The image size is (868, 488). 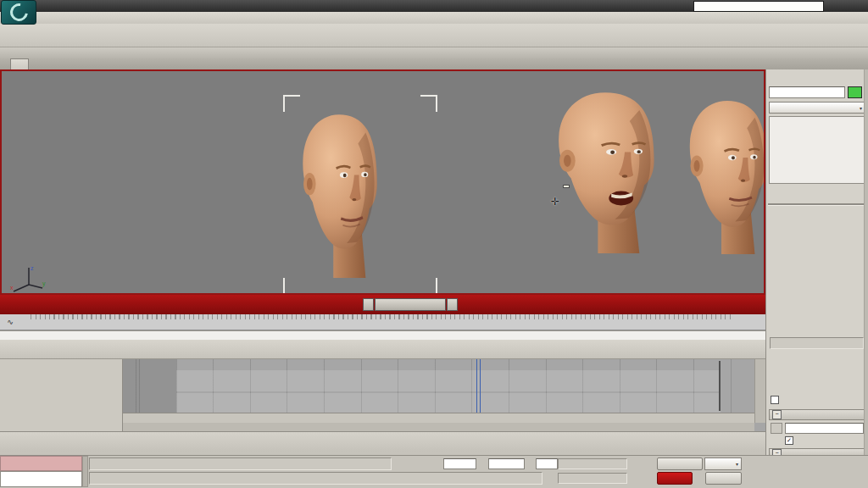 What do you see at coordinates (776, 429) in the screenshot?
I see `channel-number` at bounding box center [776, 429].